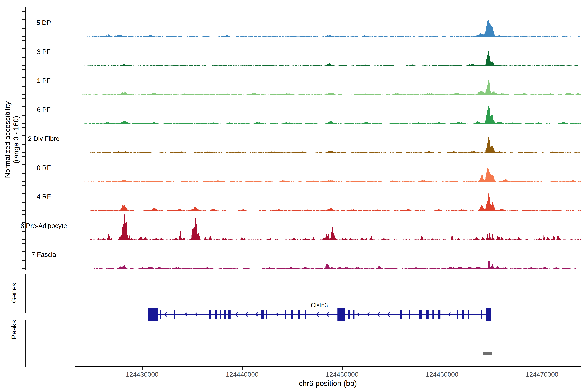 Image resolution: width=588 pixels, height=392 pixels. I want to click on x-axis-tick-label: 124460000, so click(442, 374).